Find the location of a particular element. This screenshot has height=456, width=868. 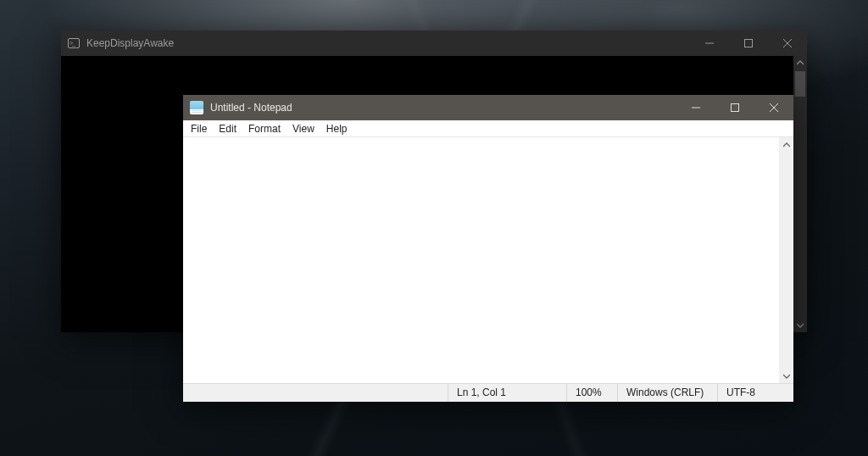

notepad-close-button is located at coordinates (774, 108).